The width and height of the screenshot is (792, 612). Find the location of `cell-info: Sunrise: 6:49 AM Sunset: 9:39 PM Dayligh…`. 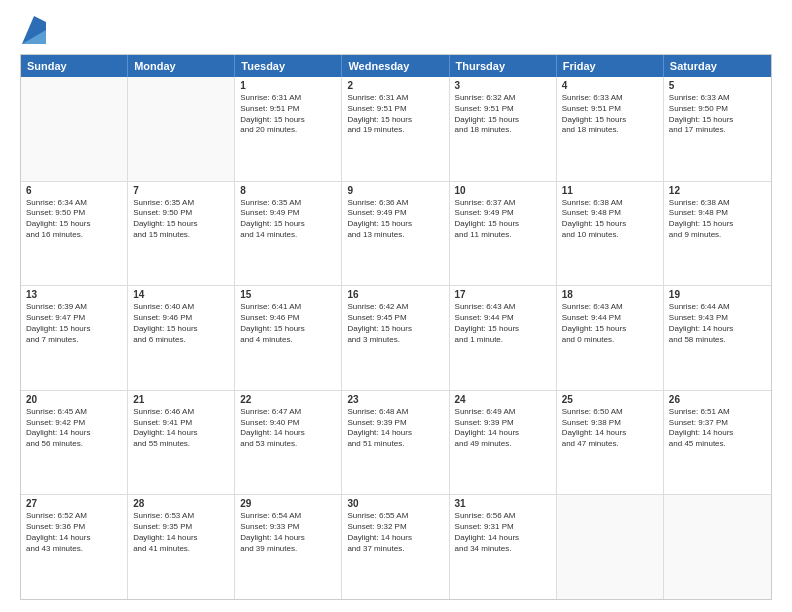

cell-info: Sunrise: 6:49 AM Sunset: 9:39 PM Dayligh… is located at coordinates (503, 428).